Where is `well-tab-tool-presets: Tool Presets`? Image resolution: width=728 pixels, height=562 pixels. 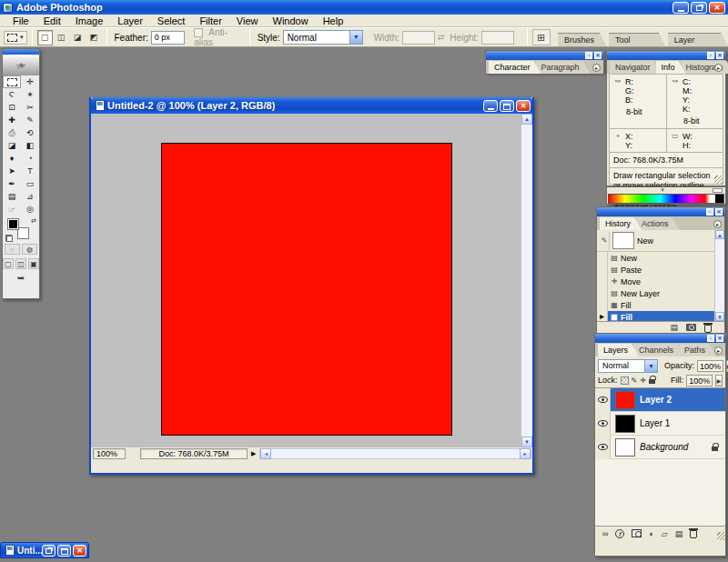
well-tab-tool-presets: Tool Presets is located at coordinates (637, 40).